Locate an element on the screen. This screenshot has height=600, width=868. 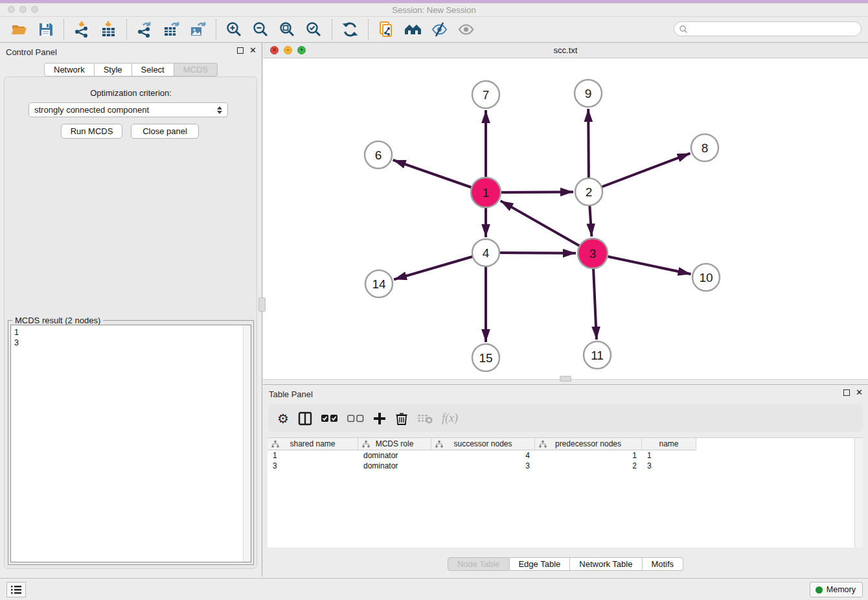
zoom-selected-icon is located at coordinates (314, 30).